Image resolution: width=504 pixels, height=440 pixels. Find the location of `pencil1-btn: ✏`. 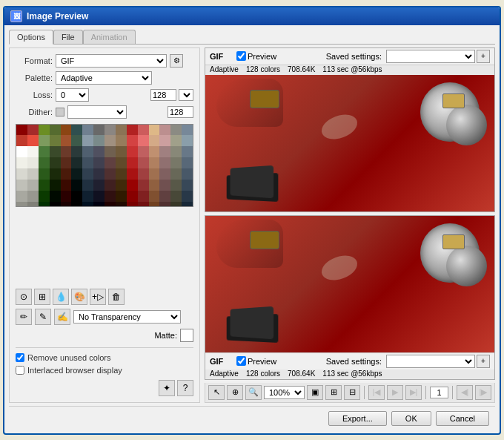

pencil1-btn: ✏ is located at coordinates (24, 317).